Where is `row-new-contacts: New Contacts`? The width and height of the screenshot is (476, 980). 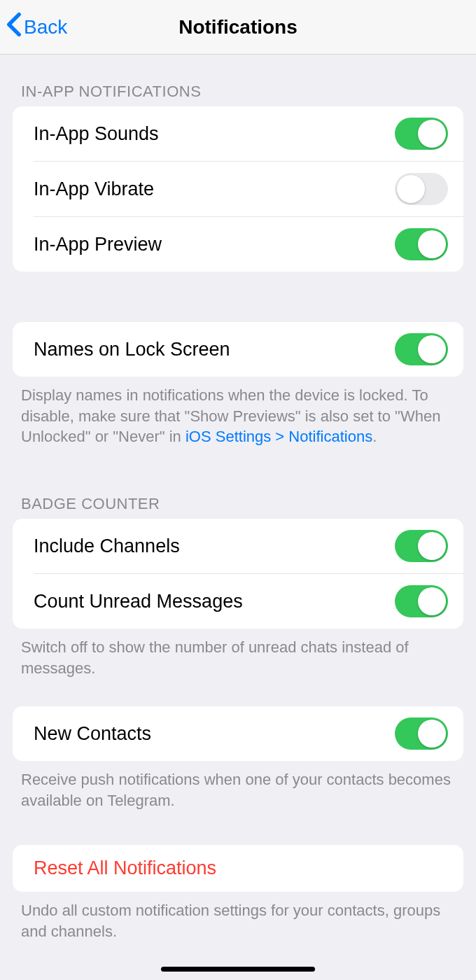 row-new-contacts: New Contacts is located at coordinates (238, 734).